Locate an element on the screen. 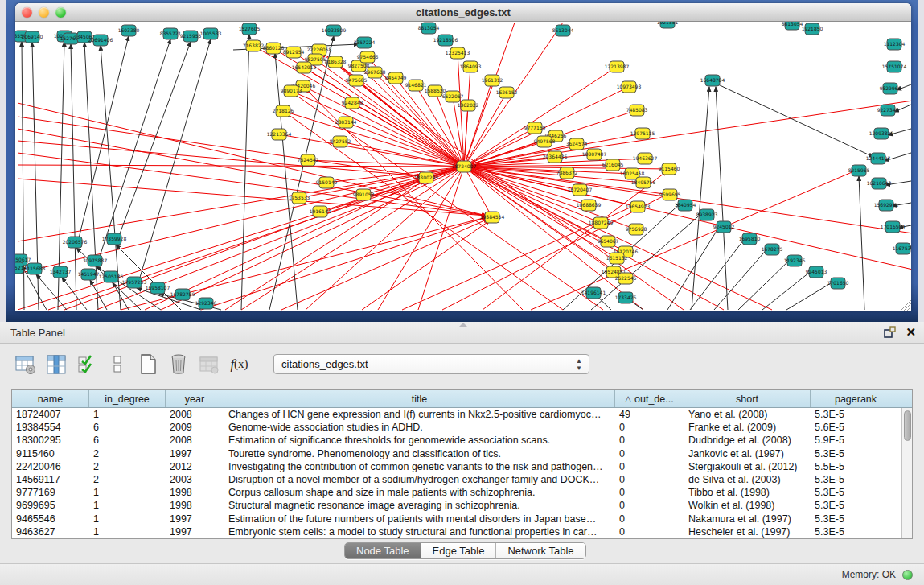  table-row: 1830029562008Estimation of significance … is located at coordinates (462, 440).